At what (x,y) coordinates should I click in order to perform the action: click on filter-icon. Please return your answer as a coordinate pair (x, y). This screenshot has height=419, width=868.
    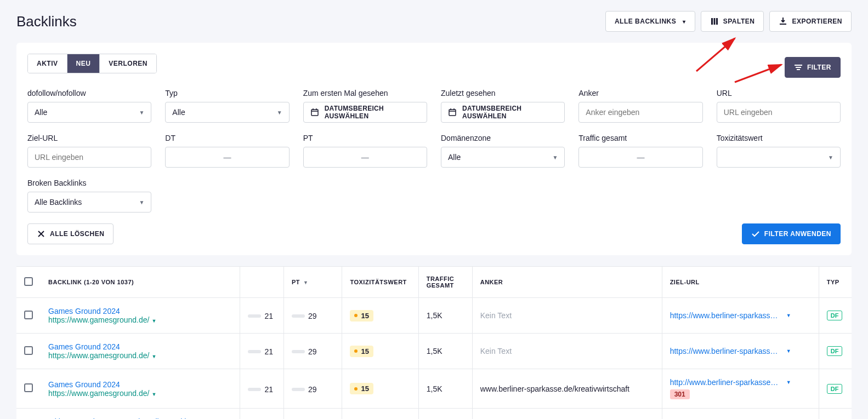
    Looking at the image, I should click on (798, 67).